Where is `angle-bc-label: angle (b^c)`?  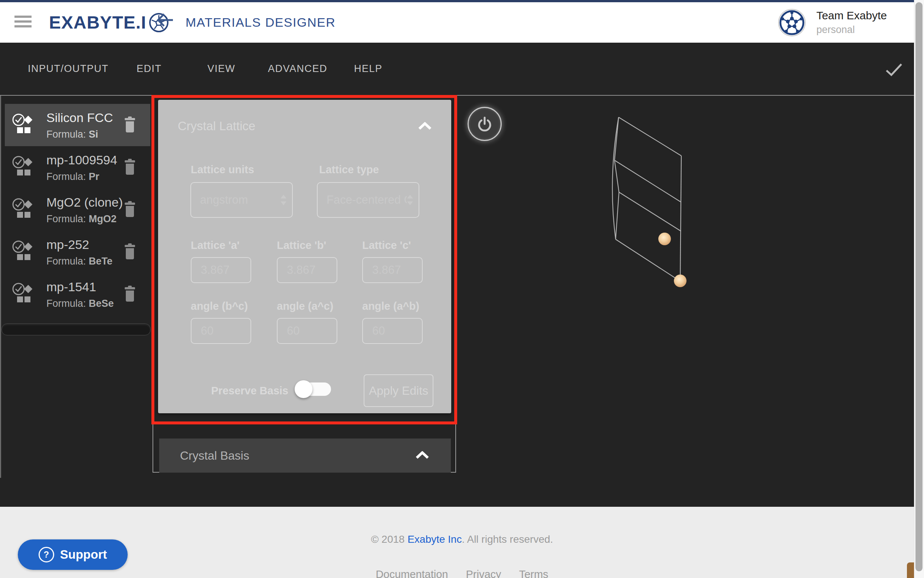 angle-bc-label: angle (b^c) is located at coordinates (219, 306).